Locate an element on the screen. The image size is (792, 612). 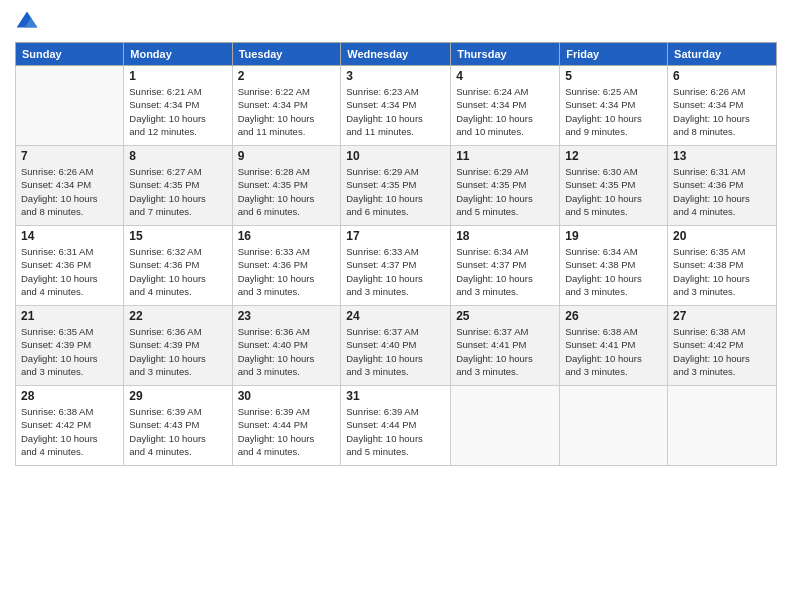
day-info: Sunrise: 6:34 AM Sunset: 4:38 PM Dayligh… is located at coordinates (614, 272).